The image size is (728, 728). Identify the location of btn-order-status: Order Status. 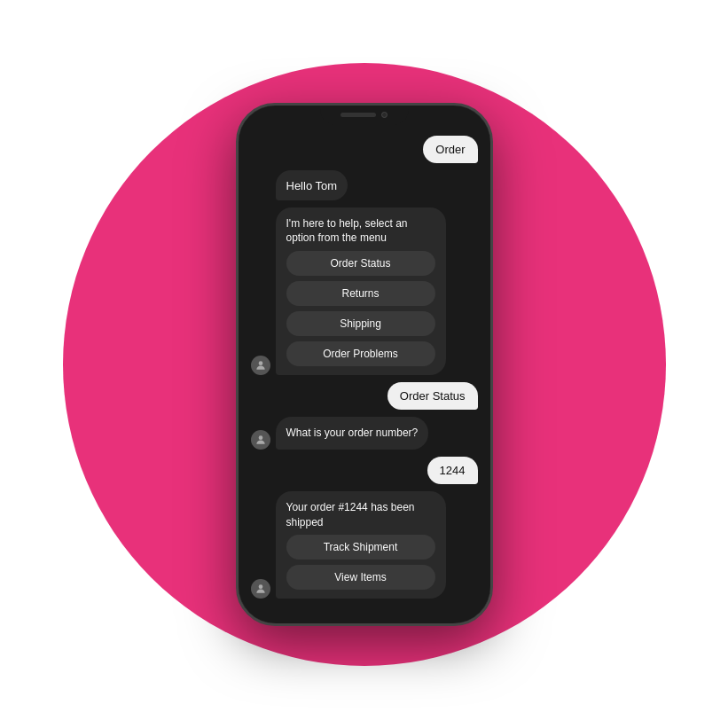
(361, 263).